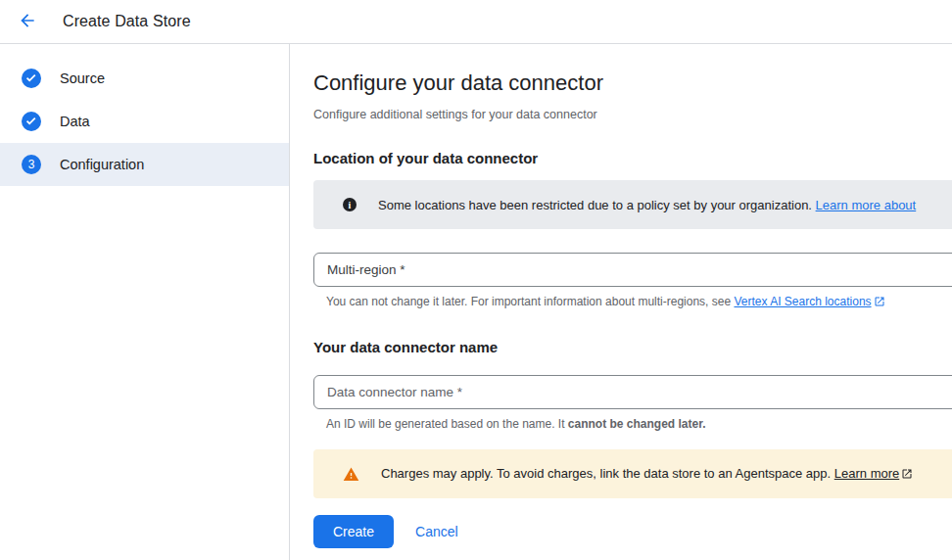  I want to click on region-helper-text: You can not change it later. For importa…, so click(633, 303).